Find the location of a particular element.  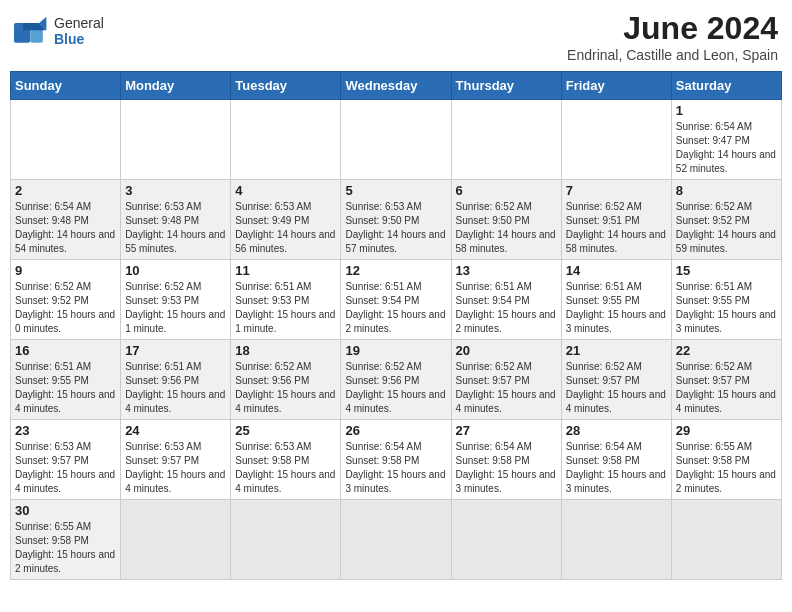

day-number: 17 is located at coordinates (176, 350).